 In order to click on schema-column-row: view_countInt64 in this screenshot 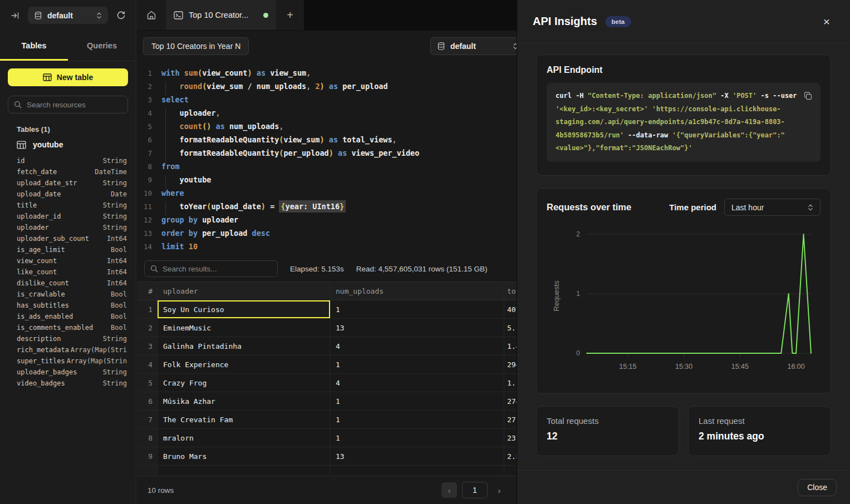, I will do `click(68, 261)`.